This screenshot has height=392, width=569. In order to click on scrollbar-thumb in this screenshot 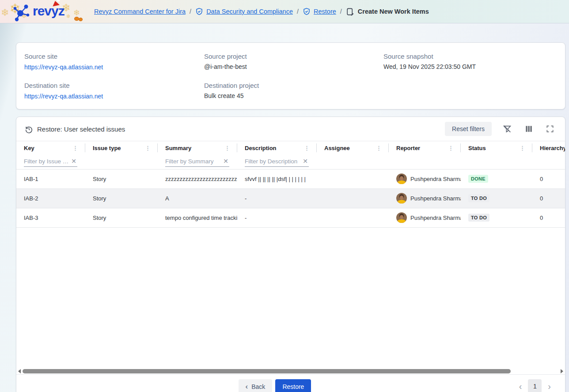, I will do `click(267, 371)`.